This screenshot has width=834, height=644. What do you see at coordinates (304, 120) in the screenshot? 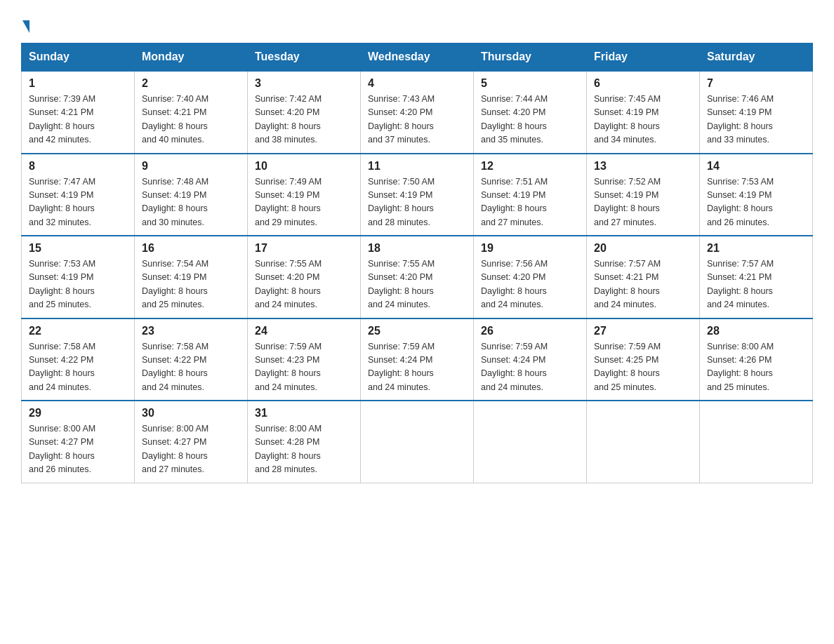
I see `day-info: Sunrise: 7:42 AMSunset: 4:20 PMDaylight:…` at bounding box center [304, 120].